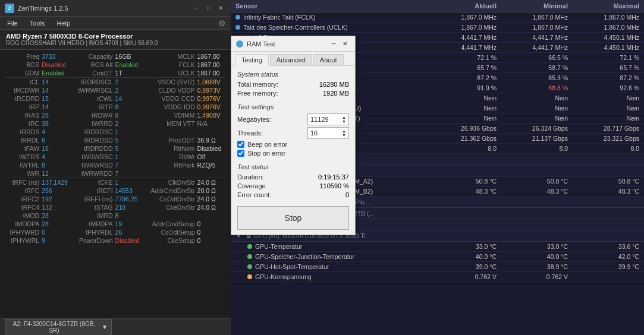 The image size is (644, 335). What do you see at coordinates (461, 191) in the screenshot?
I see `sensor-aktuell: 48.3 °C` at bounding box center [461, 191].